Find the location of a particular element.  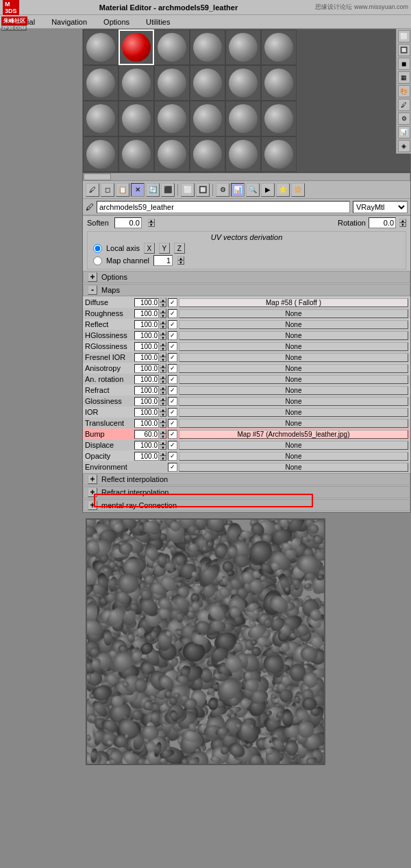

instance-btn: 🔄 is located at coordinates (153, 190).